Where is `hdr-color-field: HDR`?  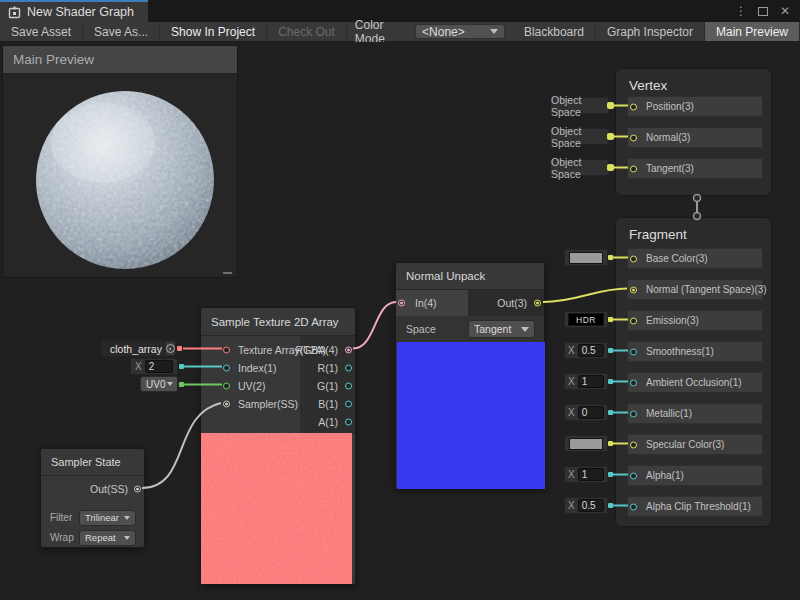
hdr-color-field: HDR is located at coordinates (586, 320).